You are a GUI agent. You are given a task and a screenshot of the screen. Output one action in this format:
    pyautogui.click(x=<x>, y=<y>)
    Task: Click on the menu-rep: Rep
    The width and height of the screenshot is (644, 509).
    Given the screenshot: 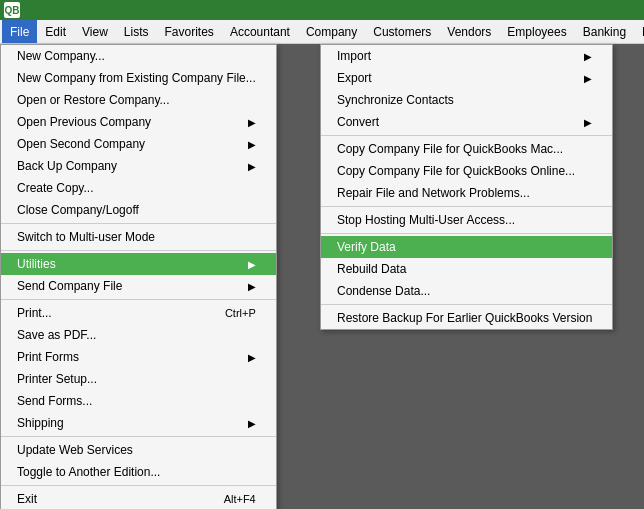 What is the action you would take?
    pyautogui.click(x=639, y=32)
    